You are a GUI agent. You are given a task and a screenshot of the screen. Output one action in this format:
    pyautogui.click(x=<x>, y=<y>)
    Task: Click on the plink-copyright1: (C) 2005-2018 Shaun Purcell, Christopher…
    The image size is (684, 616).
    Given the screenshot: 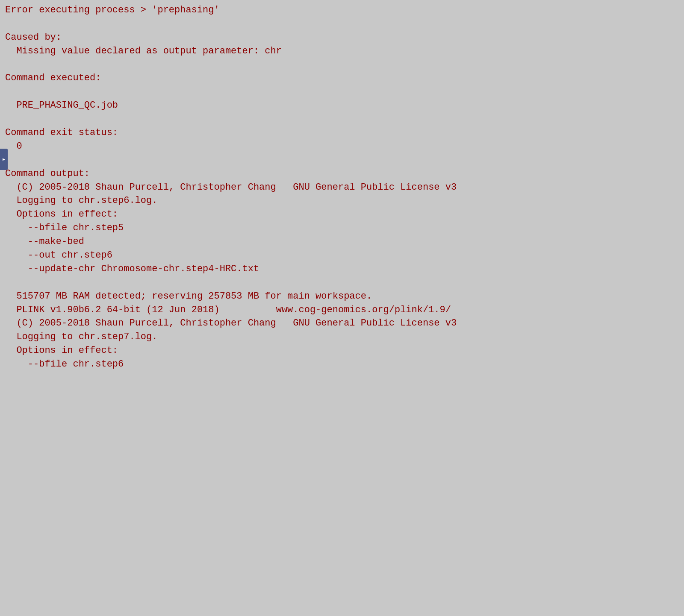 What is the action you would take?
    pyautogui.click(x=342, y=188)
    